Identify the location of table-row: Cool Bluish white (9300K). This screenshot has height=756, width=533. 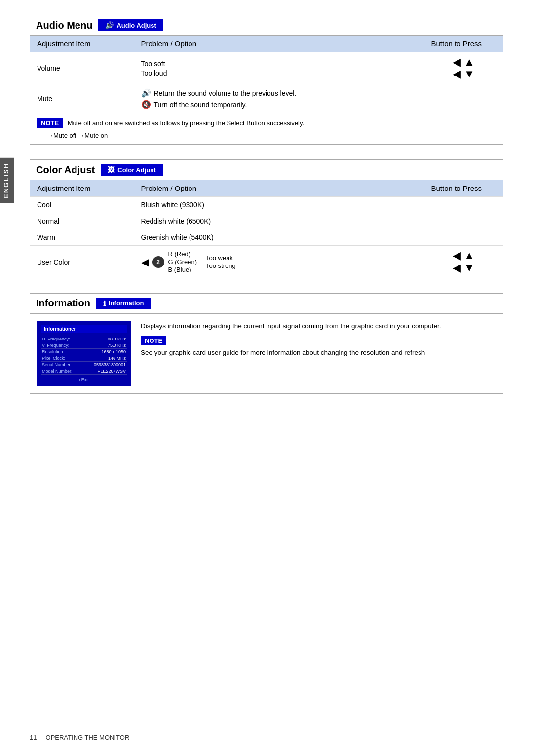
(266, 205).